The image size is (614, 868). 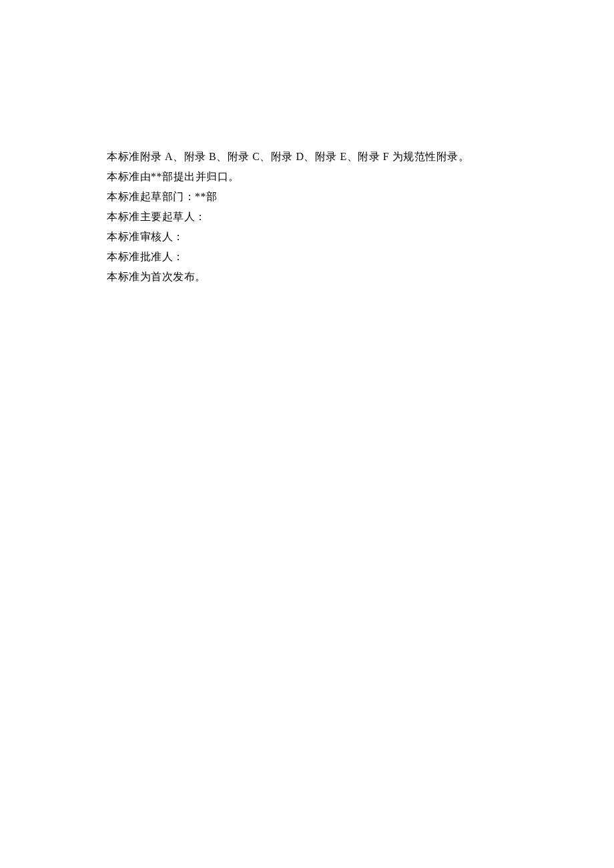 What do you see at coordinates (314, 217) in the screenshot?
I see `text-line: 本标准主要起草人：` at bounding box center [314, 217].